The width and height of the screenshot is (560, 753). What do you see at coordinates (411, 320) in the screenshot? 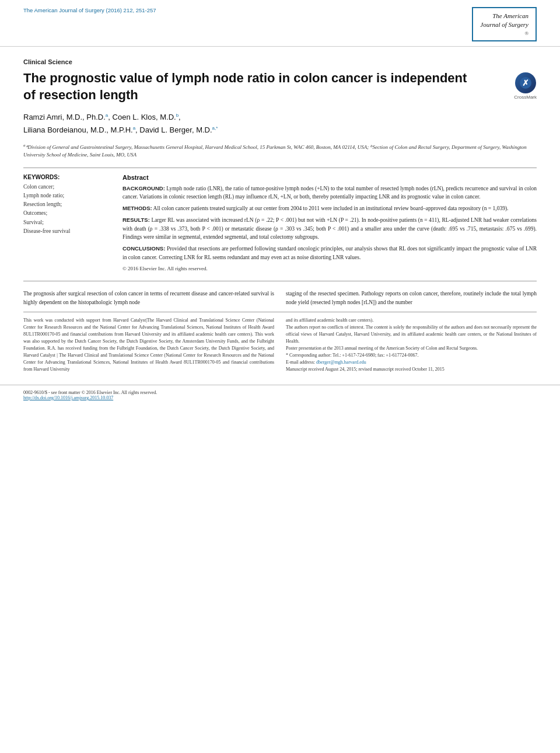
I see `footnote-right-1: and its affiliated academic health care …` at bounding box center [411, 320].